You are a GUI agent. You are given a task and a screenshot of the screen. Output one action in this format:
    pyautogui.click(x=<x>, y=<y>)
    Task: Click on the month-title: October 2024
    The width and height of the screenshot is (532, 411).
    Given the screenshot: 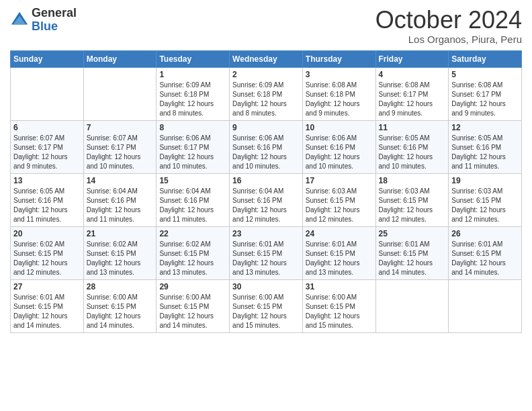 What is the action you would take?
    pyautogui.click(x=449, y=20)
    